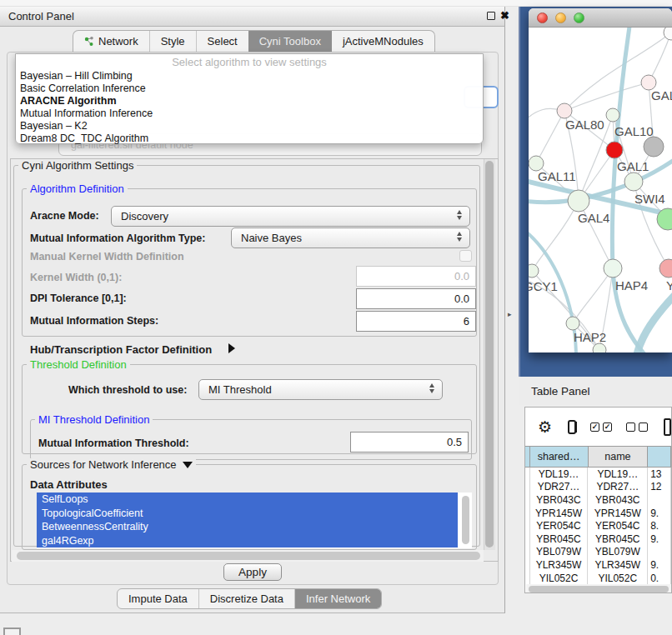 The width and height of the screenshot is (672, 635). Describe the element at coordinates (249, 77) in the screenshot. I see `algorithm-option: Bayesian – Hill Climbing` at that location.